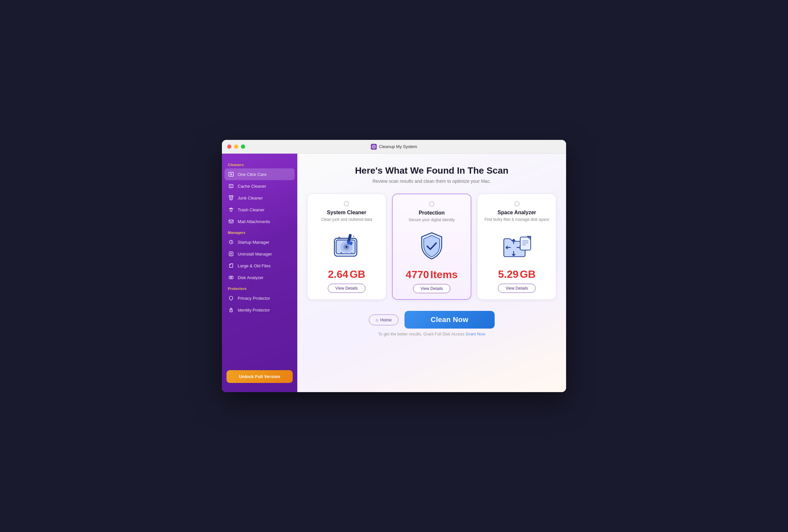  What do you see at coordinates (260, 376) in the screenshot?
I see `unlock-full-version-button: Unlock Full Version` at bounding box center [260, 376].